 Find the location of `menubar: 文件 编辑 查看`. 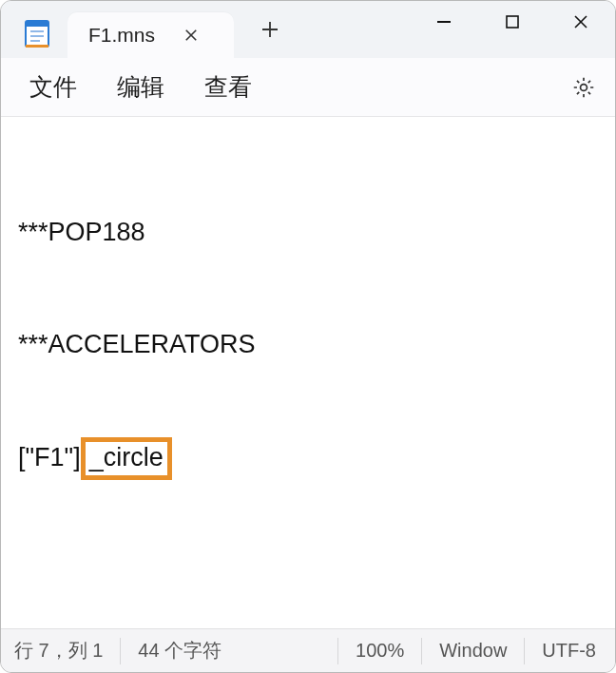

menubar: 文件 编辑 查看 is located at coordinates (308, 87).